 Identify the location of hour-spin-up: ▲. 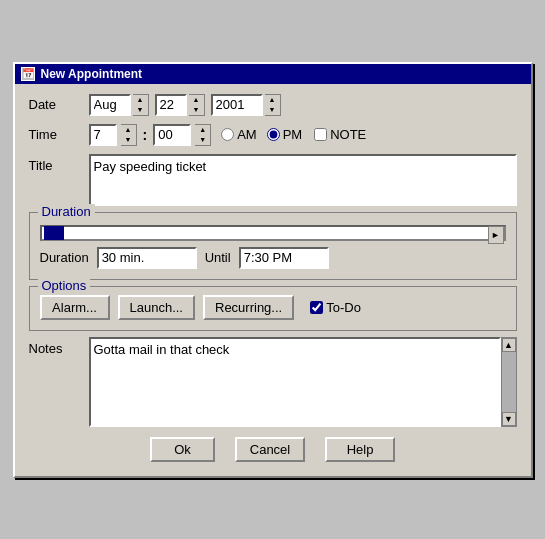
(128, 130).